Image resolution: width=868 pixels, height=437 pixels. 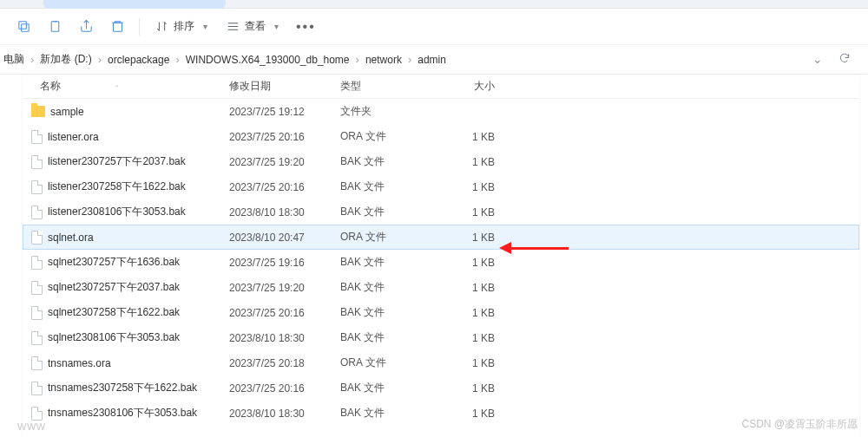 What do you see at coordinates (441, 312) in the screenshot?
I see `table-row: sqlnet2307258下午1622.bak2023/7/25 20:16BA…` at bounding box center [441, 312].